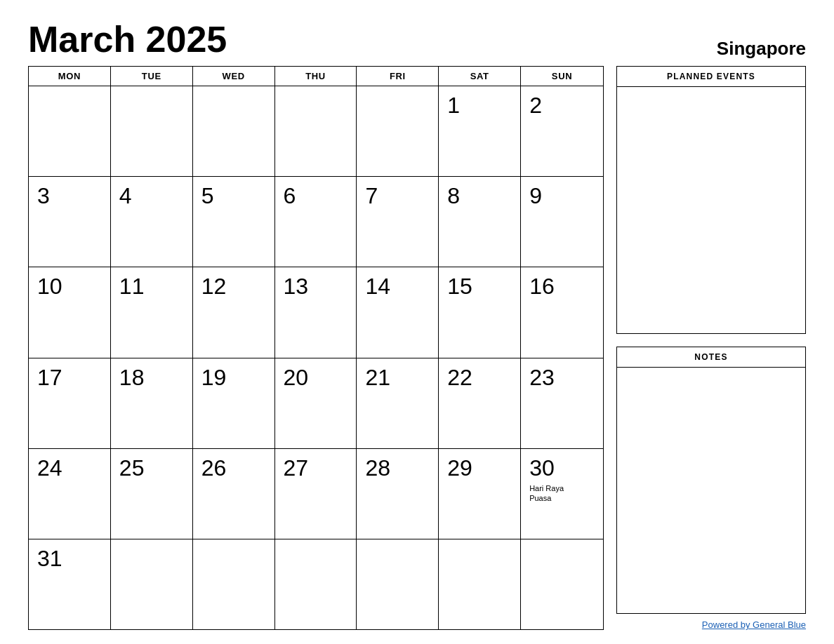 Image resolution: width=834 pixels, height=644 pixels. I want to click on day-cell-16: 16, so click(562, 312).